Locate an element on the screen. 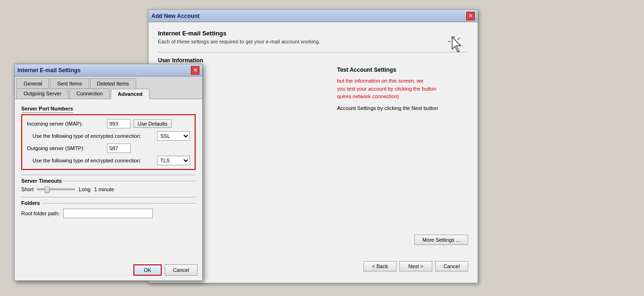 This screenshot has width=644, height=296. test-account-section: Test Account Settings but the informatio… is located at coordinates (401, 89).